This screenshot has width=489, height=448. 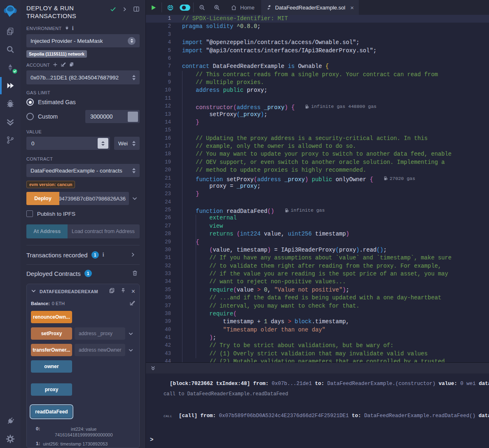 What do you see at coordinates (10, 31) in the screenshot?
I see `sidebar-item-file-explorer` at bounding box center [10, 31].